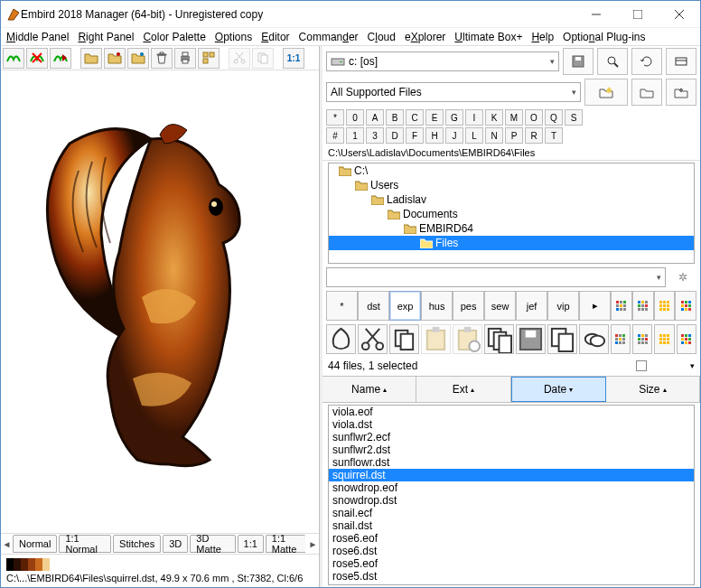  I want to click on header-size: Size▴, so click(653, 389).